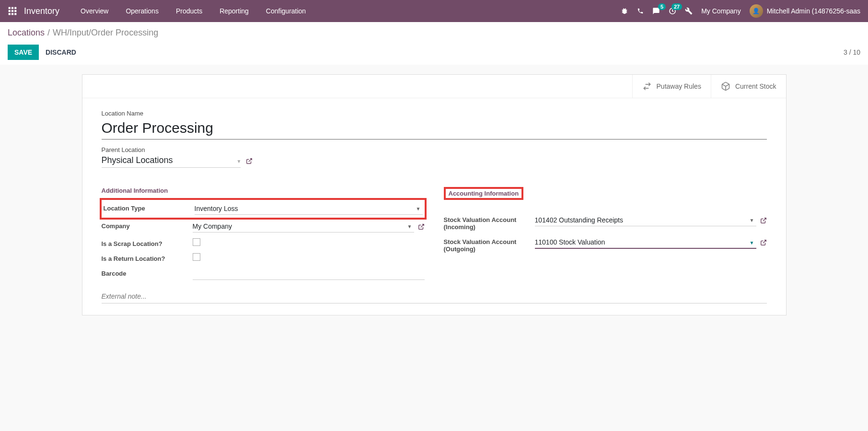 The width and height of the screenshot is (868, 431). I want to click on return-checkbox, so click(197, 257).